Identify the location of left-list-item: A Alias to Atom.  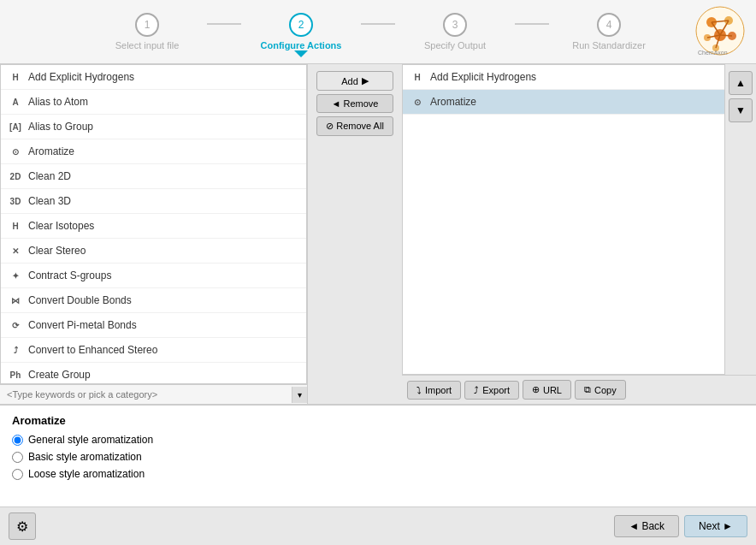
(154, 103).